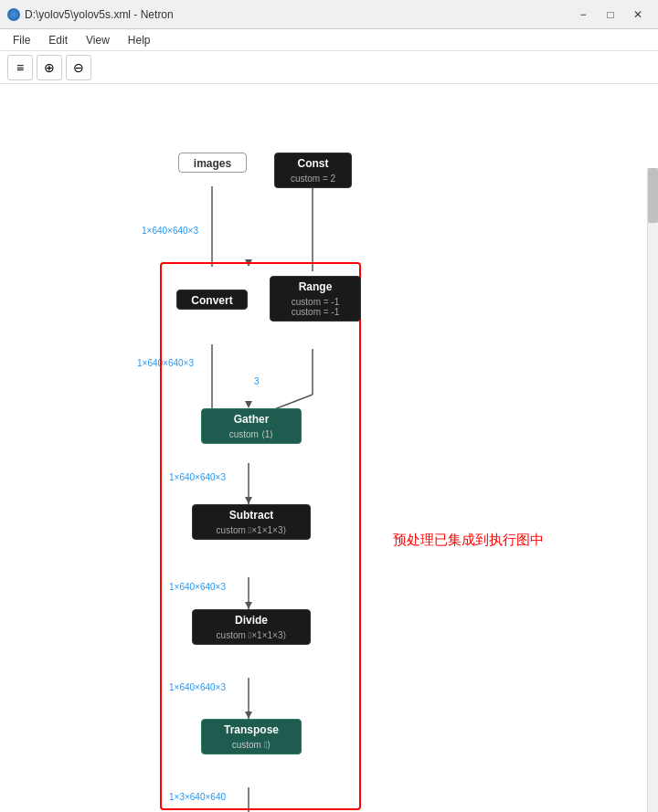  Describe the element at coordinates (251, 514) in the screenshot. I see `node-subtract-title: Subtract` at that location.